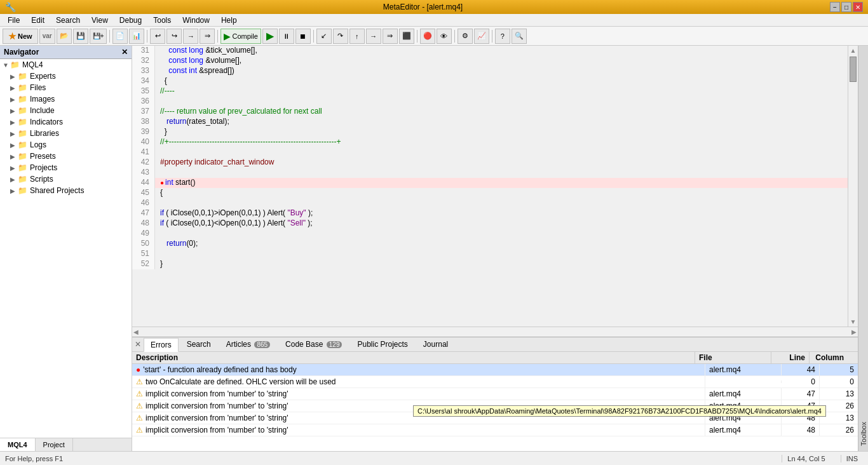 The width and height of the screenshot is (868, 465). What do you see at coordinates (137, 36) in the screenshot?
I see `view-chart-button: 📊` at bounding box center [137, 36].